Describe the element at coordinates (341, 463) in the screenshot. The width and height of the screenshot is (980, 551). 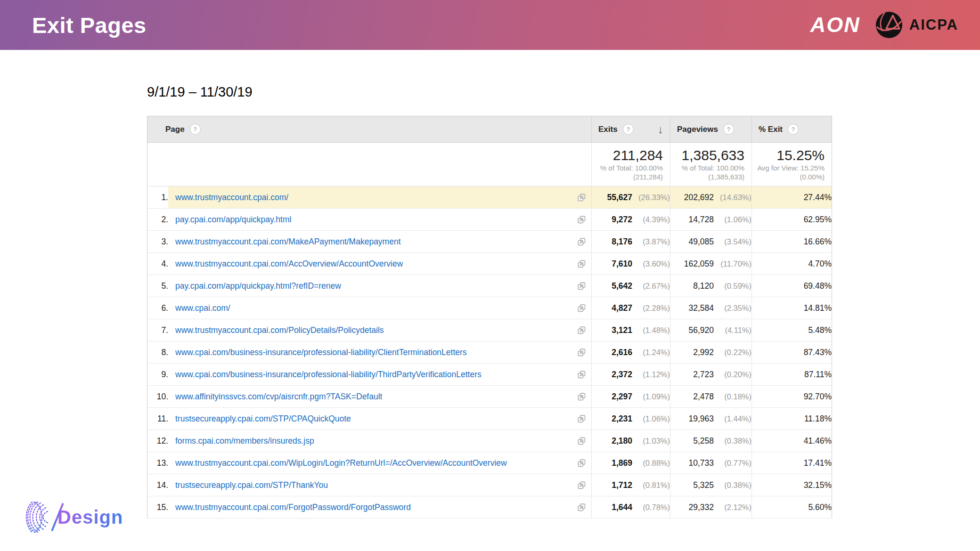
I see `page-link: www.trustmyaccount.cpai.com/WipLogin/Log…` at that location.